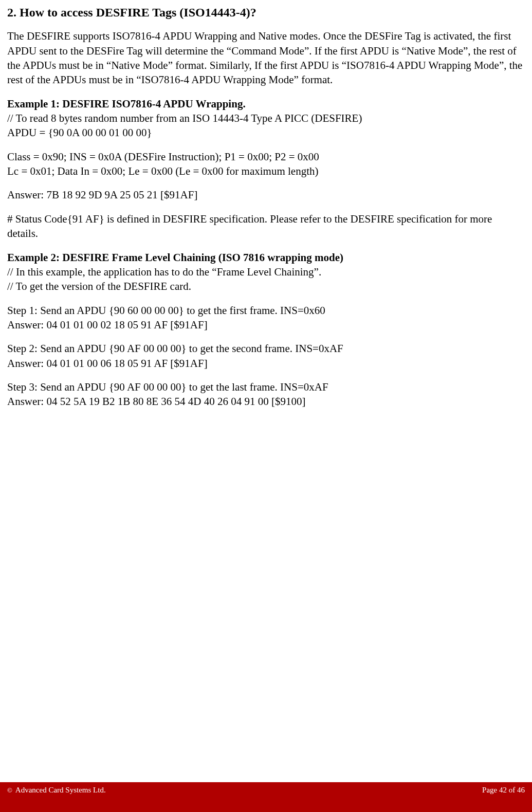 Image resolution: width=532 pixels, height=812 pixels. I want to click on example-1-answer-line: Answer: 7B 18 92 9D 9A 25 05 21 [$91AF], so click(266, 195).